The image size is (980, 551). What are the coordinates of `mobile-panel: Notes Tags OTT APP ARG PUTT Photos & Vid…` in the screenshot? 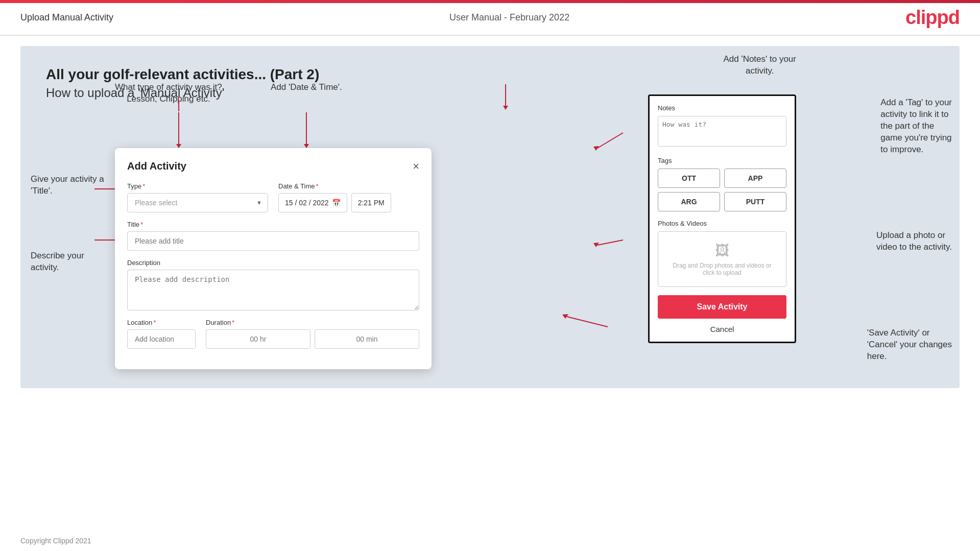 It's located at (722, 219).